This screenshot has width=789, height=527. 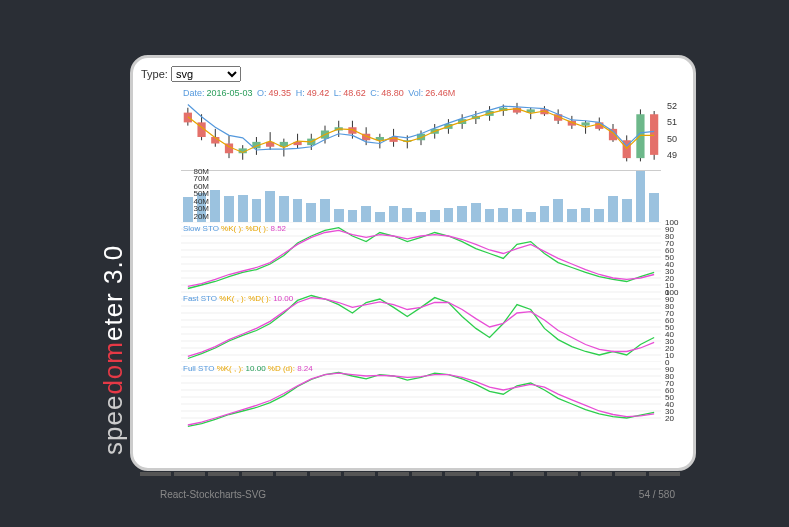 I want to click on speedometer-logo: speedometer 3.0, so click(x=114, y=350).